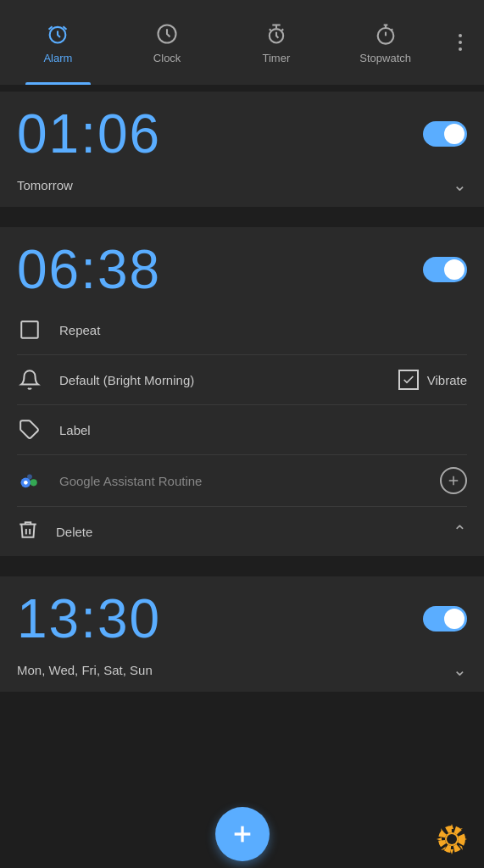 This screenshot has width=484, height=868. I want to click on alarm-3-header: 13:30, so click(242, 615).